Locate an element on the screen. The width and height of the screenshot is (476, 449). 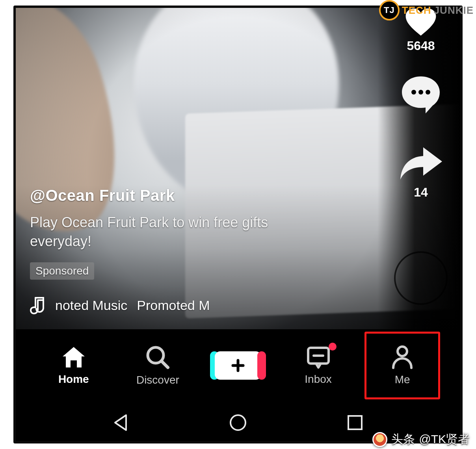
techjunkie-badge: TJ TECHJUNKIE is located at coordinates (426, 10).